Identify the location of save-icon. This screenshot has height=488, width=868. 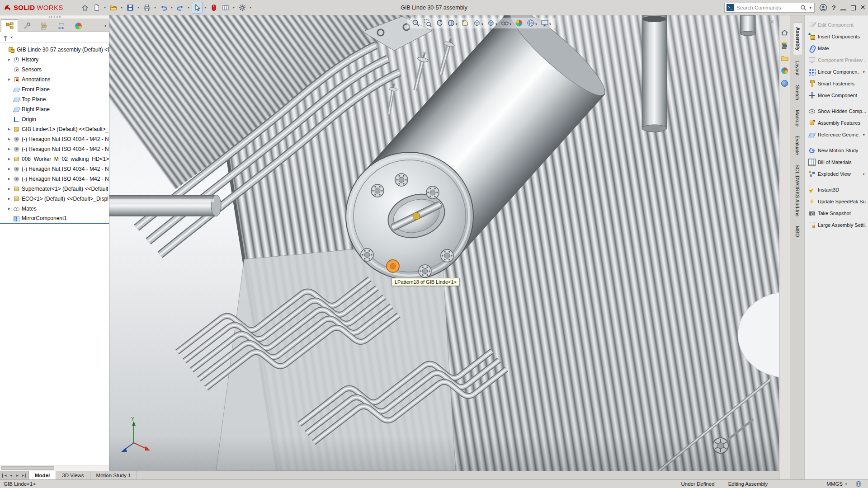
(130, 8).